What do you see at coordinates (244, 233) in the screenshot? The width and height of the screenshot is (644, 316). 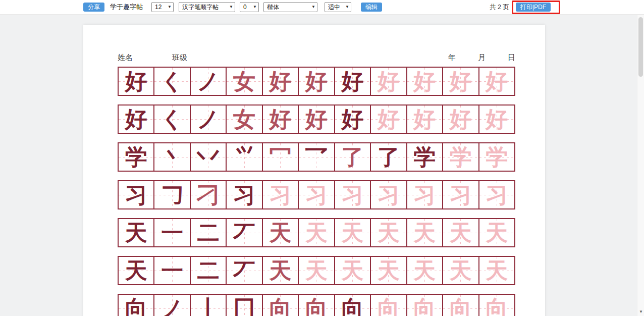 I see `grid-cell: 丆` at bounding box center [244, 233].